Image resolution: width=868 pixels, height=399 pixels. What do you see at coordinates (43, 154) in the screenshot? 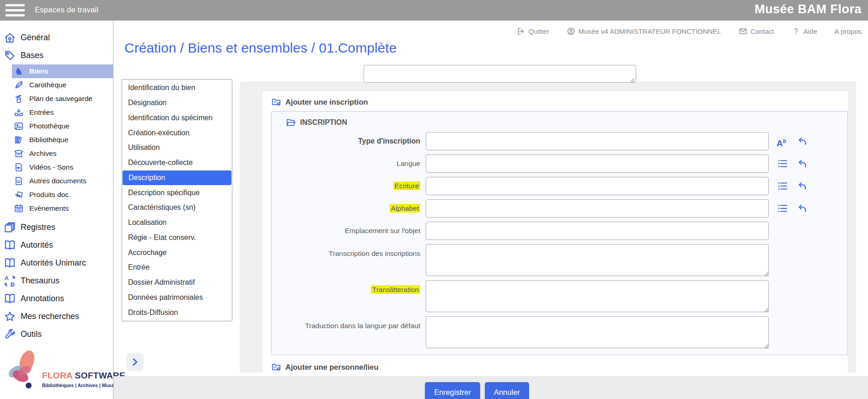
I see `sidebar-item-label: Archives` at bounding box center [43, 154].